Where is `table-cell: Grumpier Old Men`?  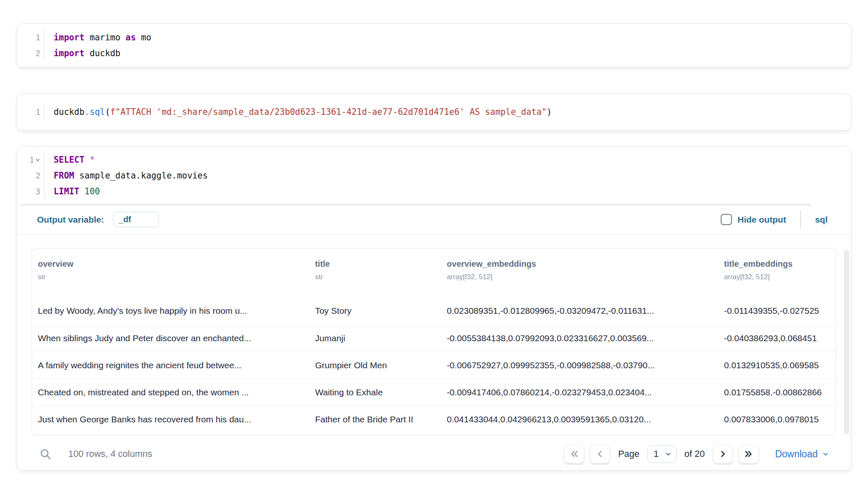
table-cell: Grumpier Old Men is located at coordinates (375, 365).